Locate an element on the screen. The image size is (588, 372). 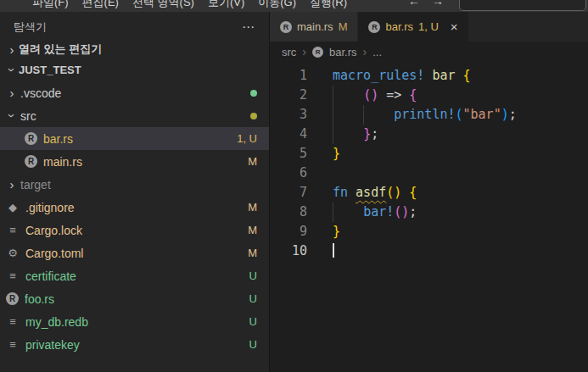
tab-git-badge: M is located at coordinates (343, 27).